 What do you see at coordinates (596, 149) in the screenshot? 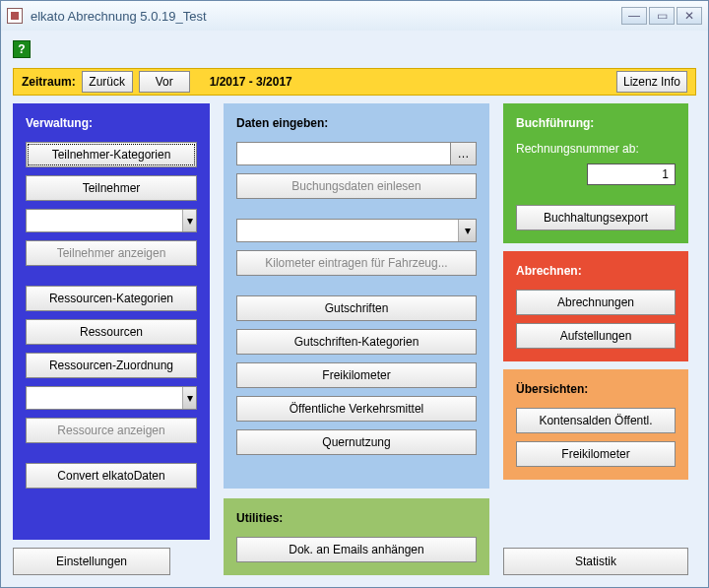
I see `rechnungsnummer-label: Rechnungsnummer ab:` at bounding box center [596, 149].